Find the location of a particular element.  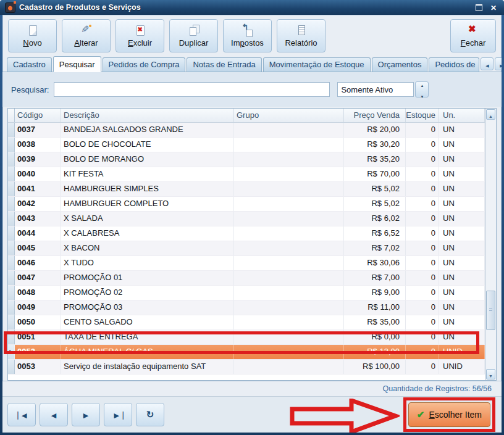

cell-description: ÁGUA MINERAL C/ GAS is located at coordinates (148, 352).